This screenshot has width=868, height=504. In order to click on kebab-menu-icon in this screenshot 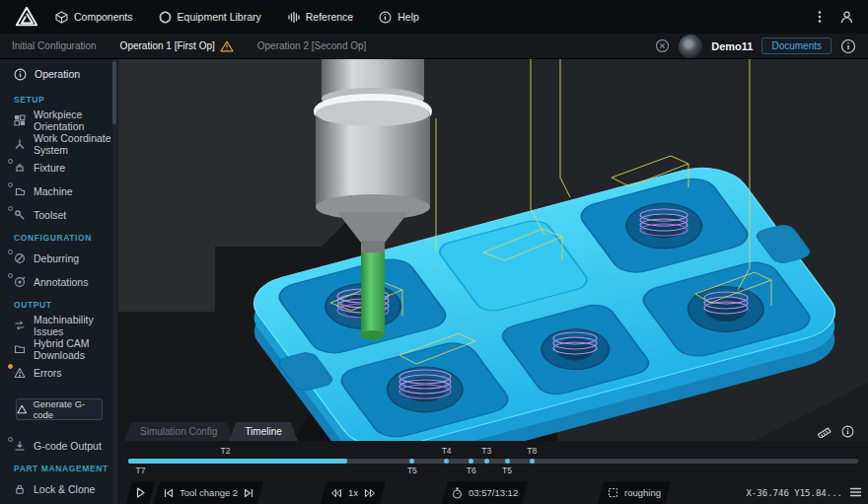, I will do `click(820, 17)`.